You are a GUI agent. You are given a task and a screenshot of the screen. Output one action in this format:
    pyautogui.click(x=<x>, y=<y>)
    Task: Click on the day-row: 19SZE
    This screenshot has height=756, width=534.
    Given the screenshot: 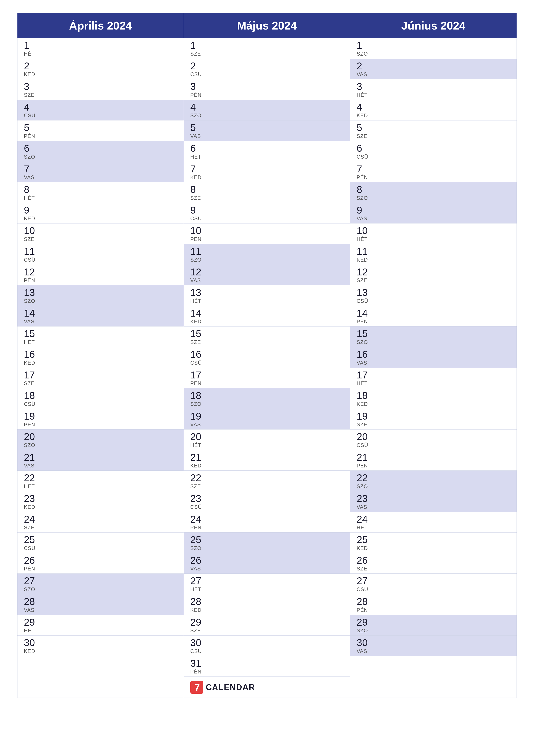 What is the action you would take?
    pyautogui.click(x=433, y=419)
    